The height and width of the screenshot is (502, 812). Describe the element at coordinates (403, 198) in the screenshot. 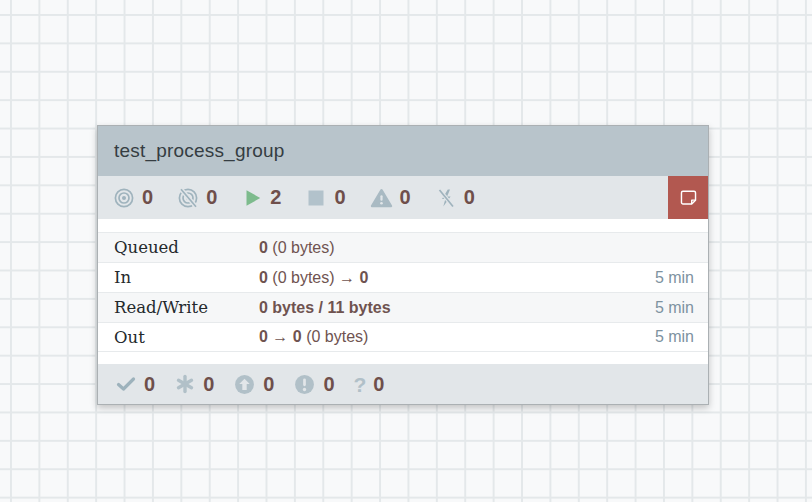

I see `status-bar: 0 0 2 0 0 0` at that location.